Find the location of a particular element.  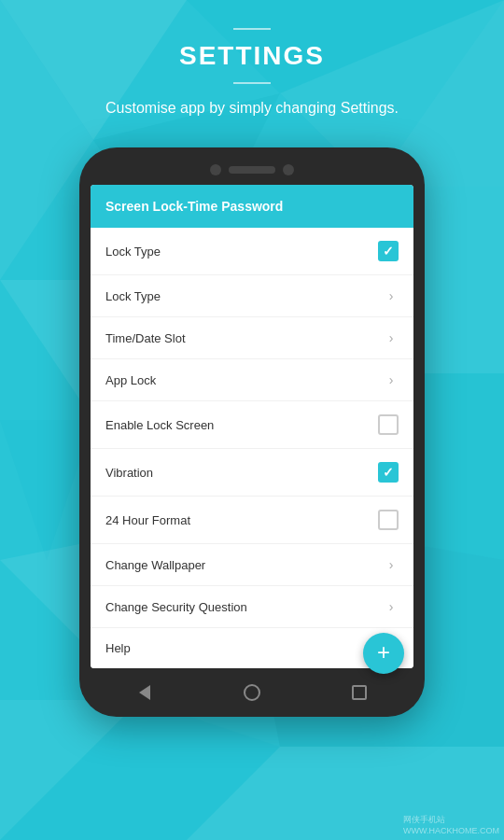

screen-section-title: Screen Lock-Time Password is located at coordinates (194, 206).